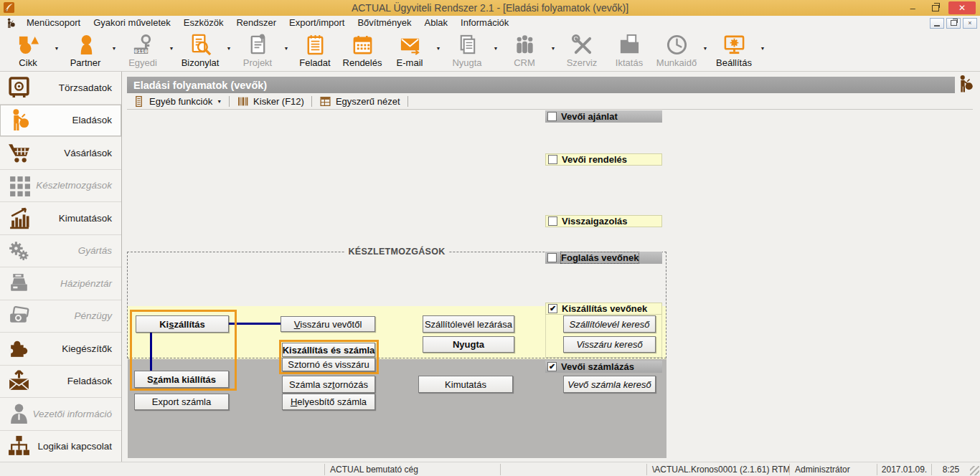 The height and width of the screenshot is (476, 980). I want to click on sidebar-item-penzugy: Pénzügy, so click(60, 317).